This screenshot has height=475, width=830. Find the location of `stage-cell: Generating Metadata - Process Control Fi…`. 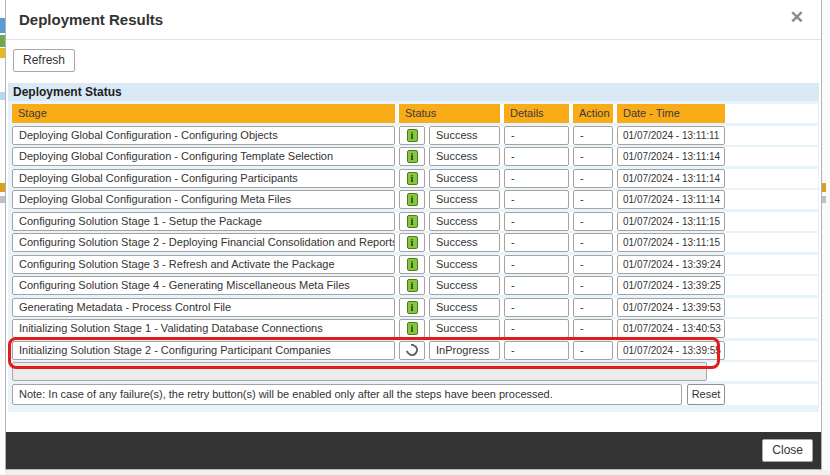

stage-cell: Generating Metadata - Process Control Fi… is located at coordinates (204, 308).